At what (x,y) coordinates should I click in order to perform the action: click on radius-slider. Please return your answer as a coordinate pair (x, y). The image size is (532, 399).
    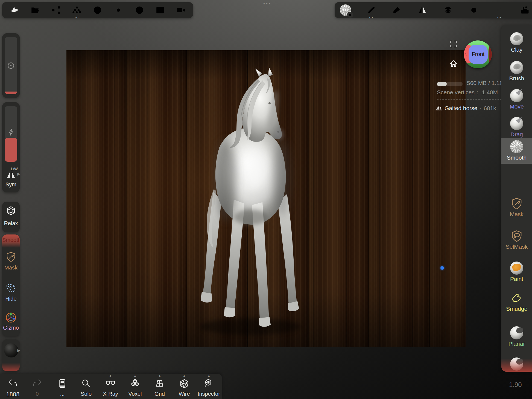
    Looking at the image, I should click on (11, 66).